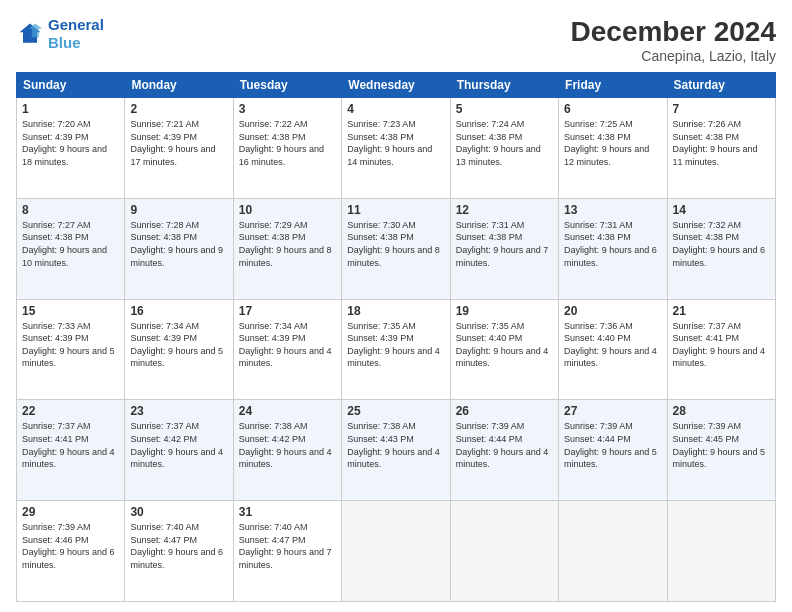 This screenshot has width=792, height=612. What do you see at coordinates (722, 411) in the screenshot?
I see `day-number: 28` at bounding box center [722, 411].